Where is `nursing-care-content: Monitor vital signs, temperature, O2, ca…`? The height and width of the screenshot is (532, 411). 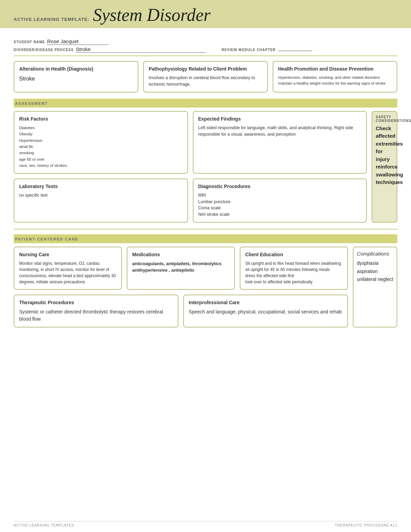
nursing-care-content: Monitor vital signs, temperature, O2, ca… is located at coordinates (68, 273).